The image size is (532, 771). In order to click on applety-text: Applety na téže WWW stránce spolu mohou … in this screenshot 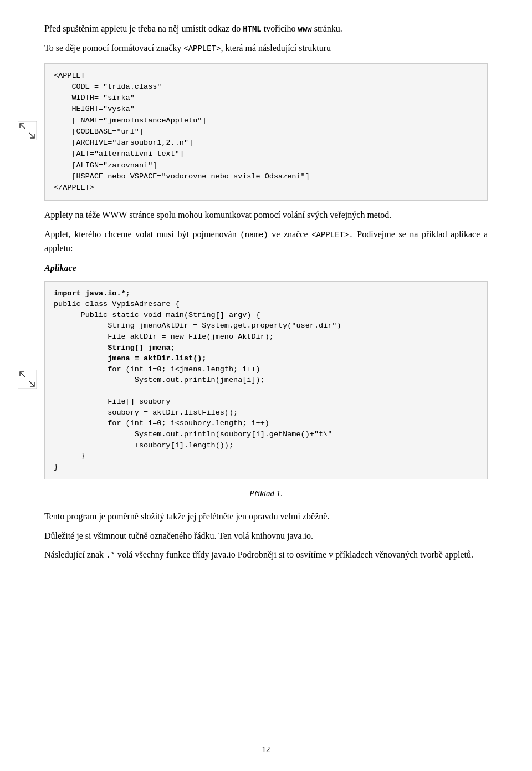, I will do `click(218, 215)`.